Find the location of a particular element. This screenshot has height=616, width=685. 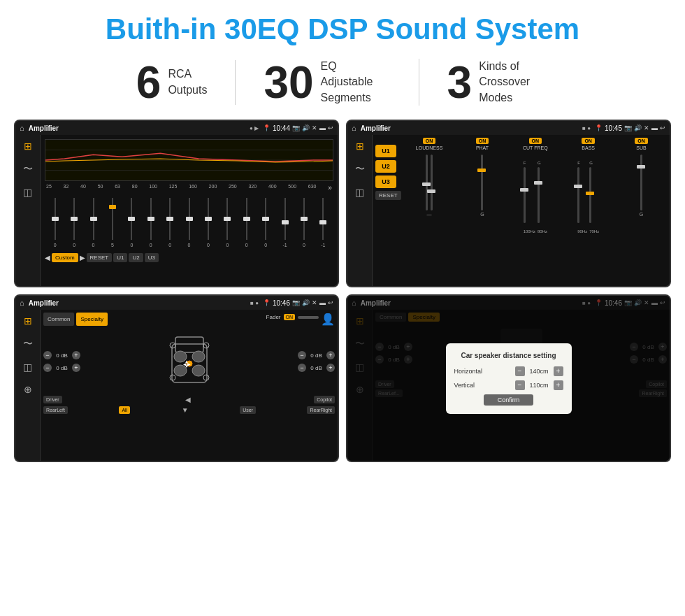

driver-btn: Driver is located at coordinates (53, 400).